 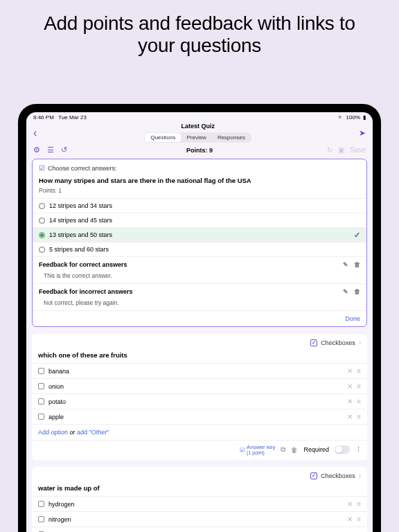 I want to click on question-text: water is made up of, so click(x=200, y=489).